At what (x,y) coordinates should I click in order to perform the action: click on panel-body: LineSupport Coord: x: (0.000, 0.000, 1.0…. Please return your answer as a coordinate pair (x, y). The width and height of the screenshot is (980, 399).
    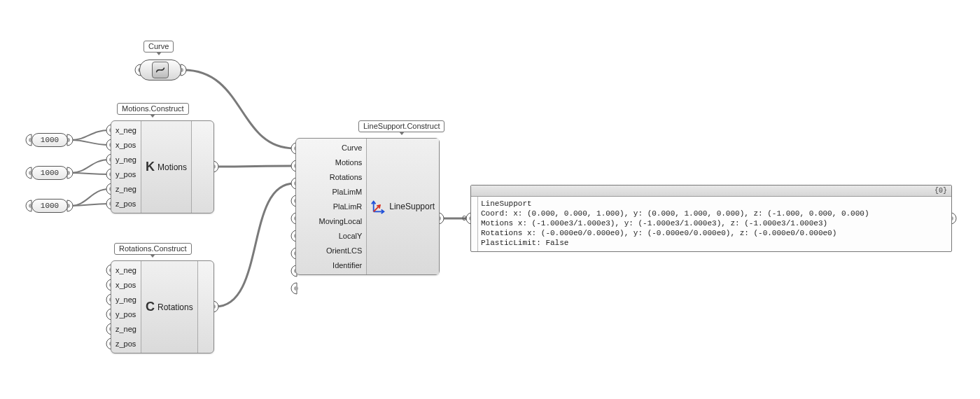
    Looking at the image, I should click on (711, 223).